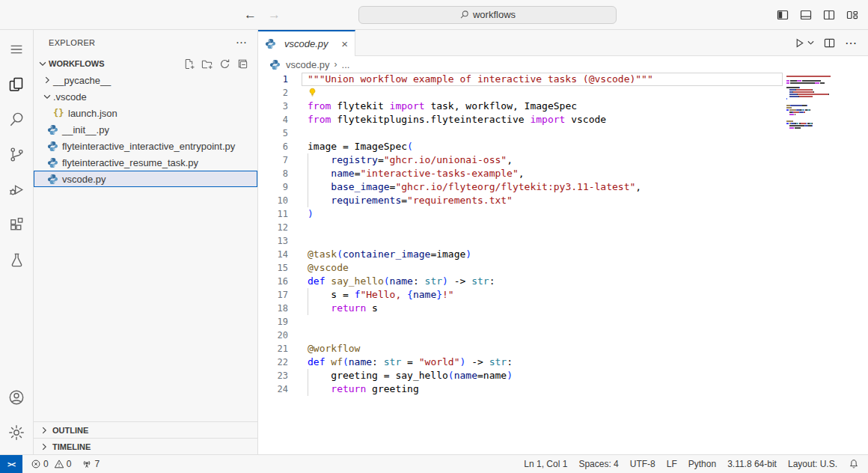  What do you see at coordinates (307, 43) in the screenshot?
I see `tab-vscode-py: vscode.py ×` at bounding box center [307, 43].